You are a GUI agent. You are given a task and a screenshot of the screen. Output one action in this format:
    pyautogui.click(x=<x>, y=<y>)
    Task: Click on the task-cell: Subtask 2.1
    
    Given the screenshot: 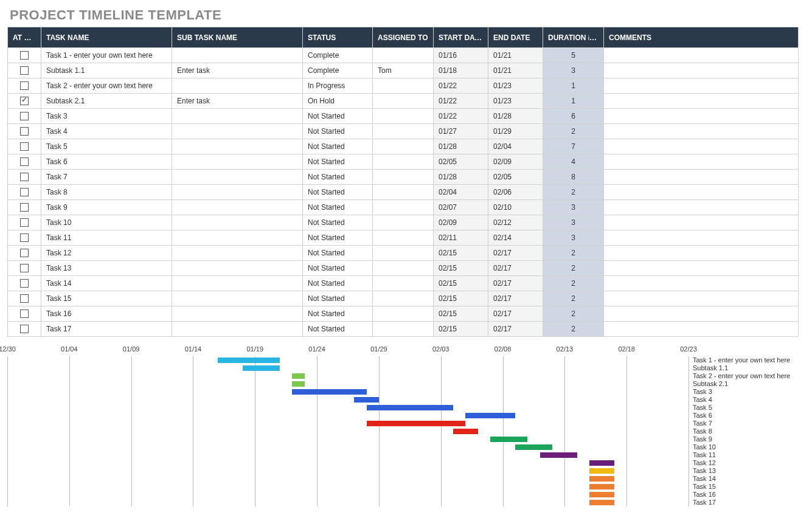 What is the action you would take?
    pyautogui.click(x=107, y=101)
    